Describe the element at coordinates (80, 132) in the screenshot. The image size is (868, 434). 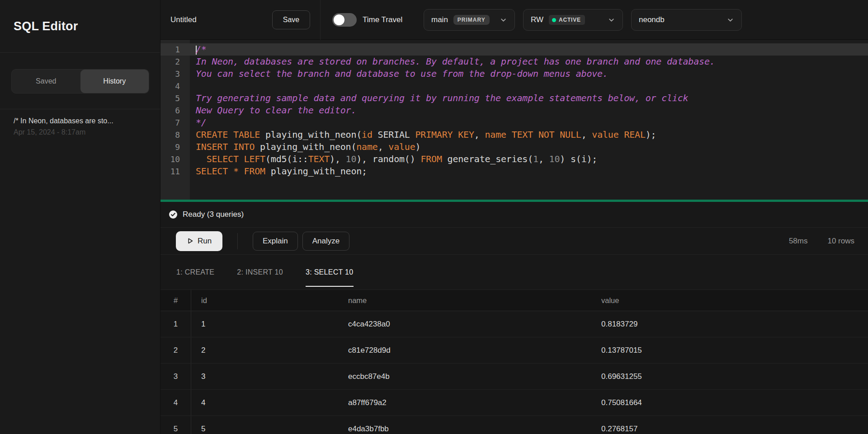
I see `history-item-timestamp: Apr 15, 2024 - 8:17am` at that location.